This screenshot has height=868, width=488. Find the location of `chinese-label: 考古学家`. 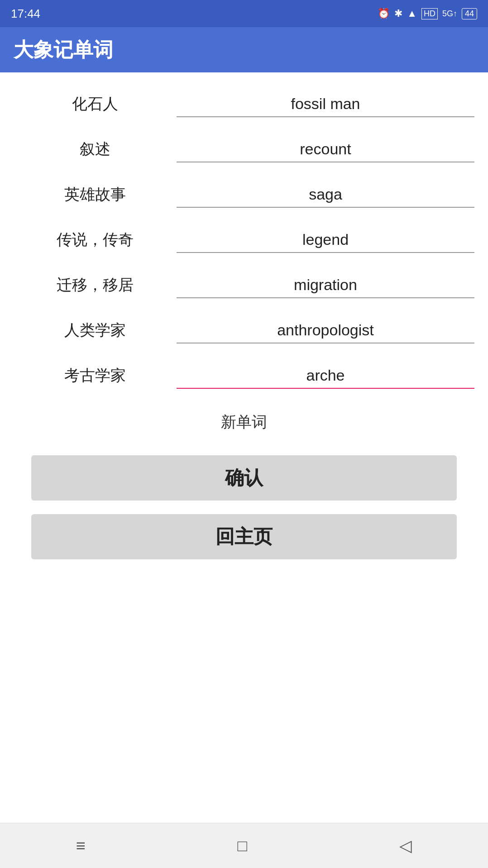

chinese-label: 考古学家 is located at coordinates (95, 376).